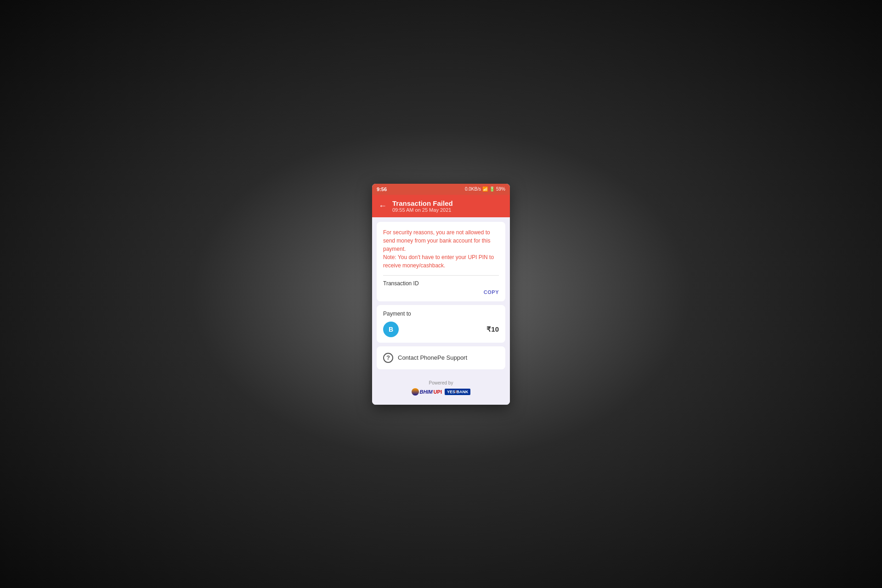  What do you see at coordinates (441, 294) in the screenshot?
I see `phone-screen: 9:56 0.0KB/s 📶 🔋 59% ← Transaction Faile…` at bounding box center [441, 294].